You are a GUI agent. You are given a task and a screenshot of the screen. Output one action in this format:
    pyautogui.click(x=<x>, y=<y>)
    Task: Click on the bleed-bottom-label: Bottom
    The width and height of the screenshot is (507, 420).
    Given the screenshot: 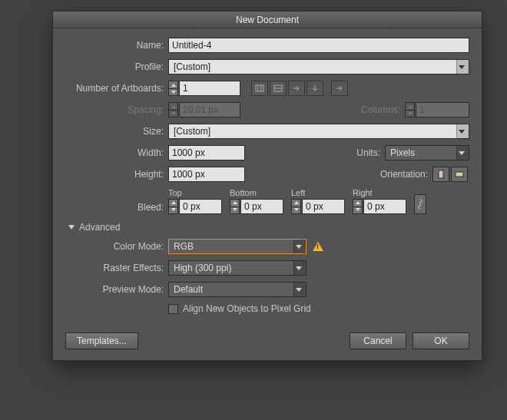 What is the action you would take?
    pyautogui.click(x=257, y=193)
    